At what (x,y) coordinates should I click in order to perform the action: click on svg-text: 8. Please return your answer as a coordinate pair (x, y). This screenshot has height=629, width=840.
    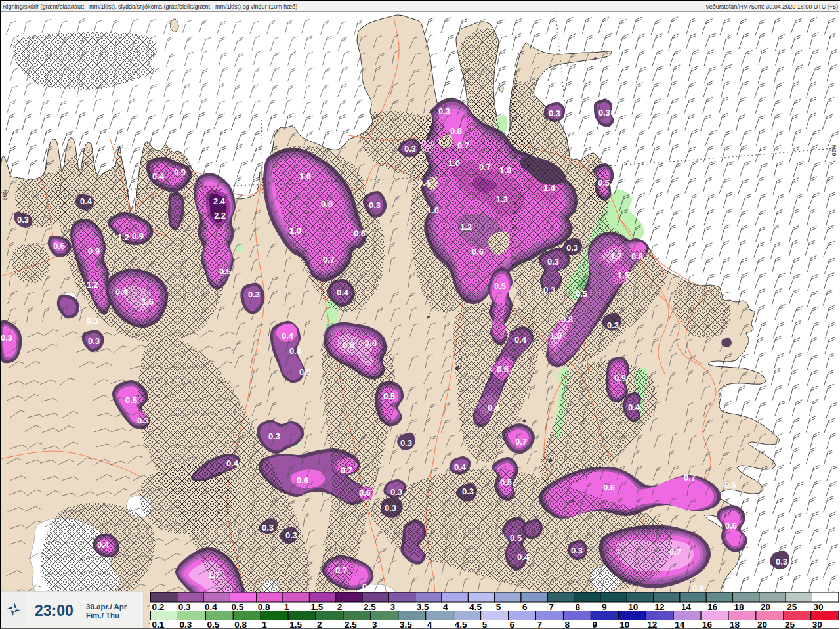
    Looking at the image, I should click on (578, 607).